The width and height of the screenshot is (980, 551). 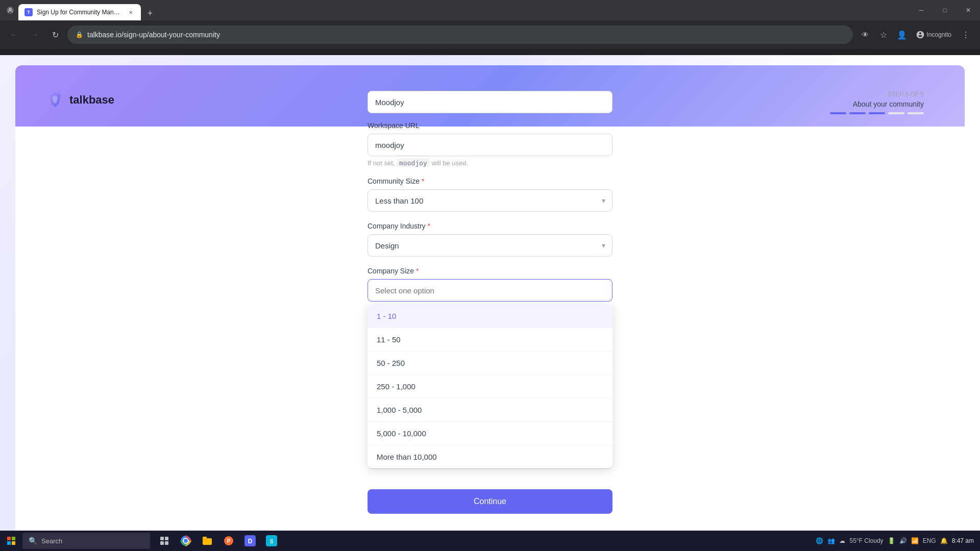 I want to click on taskbar-right: 🌐 👥 ☁ 55°F Cloudy 🔋 🔊 📶 ENG 🔔 8:47 am, so click(x=895, y=541).